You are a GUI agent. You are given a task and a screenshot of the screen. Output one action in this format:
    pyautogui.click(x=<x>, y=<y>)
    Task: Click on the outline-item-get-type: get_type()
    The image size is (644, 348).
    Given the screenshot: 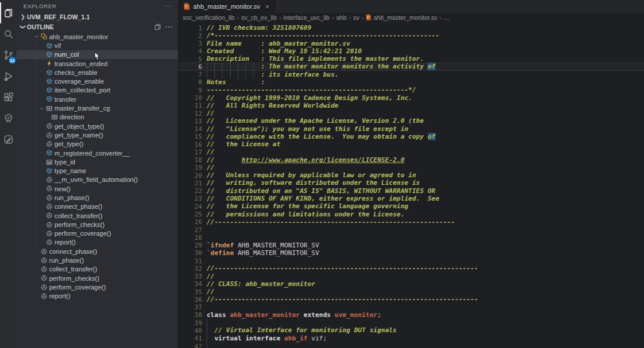 What is the action you would take?
    pyautogui.click(x=97, y=144)
    